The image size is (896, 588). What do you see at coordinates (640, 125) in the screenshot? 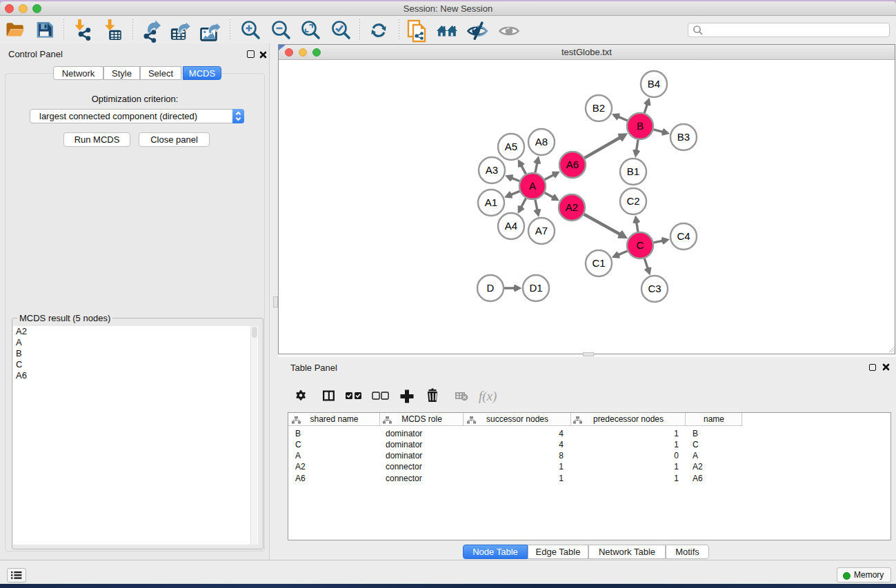
I see `svg-text: B` at bounding box center [640, 125].